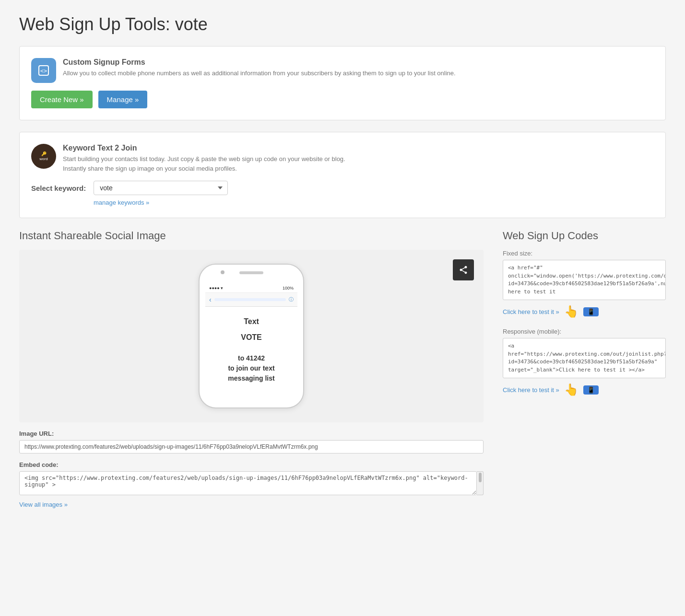 This screenshot has width=685, height=616. Describe the element at coordinates (584, 390) in the screenshot. I see `responsive-test-row: Click here to test it » 👆 📱` at that location.